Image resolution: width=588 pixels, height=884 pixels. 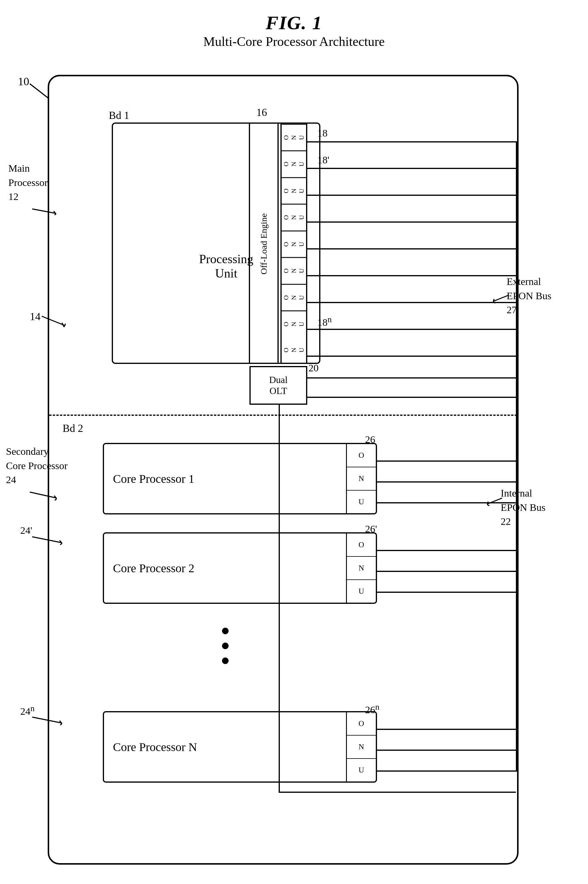 I want to click on onu-cpn-o: O, so click(x=362, y=724).